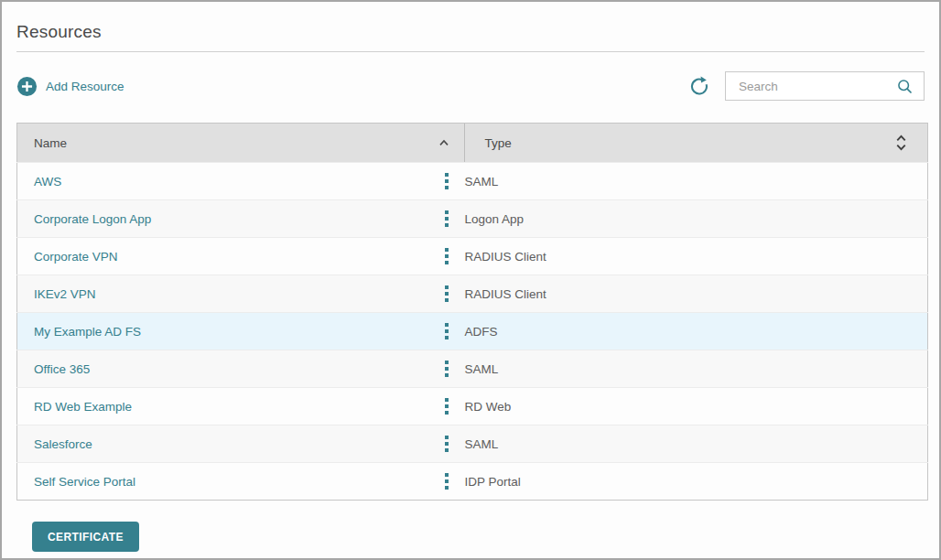 Image resolution: width=941 pixels, height=560 pixels. Describe the element at coordinates (697, 143) in the screenshot. I see `column-header-type: Type` at that location.